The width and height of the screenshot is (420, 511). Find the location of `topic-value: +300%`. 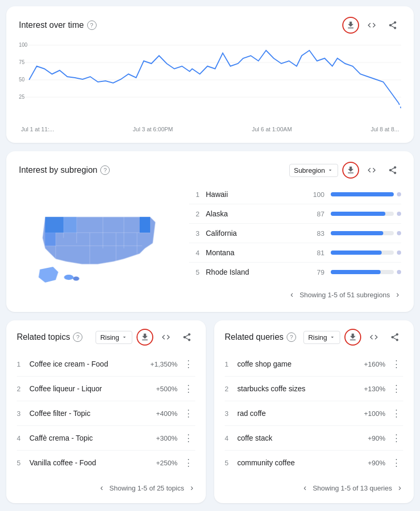

topic-value: +300% is located at coordinates (167, 438).